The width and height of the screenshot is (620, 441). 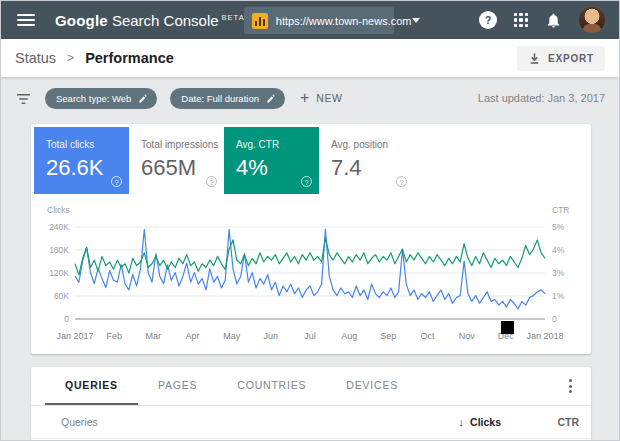 I want to click on x-axis-label: Mar, so click(x=154, y=336).